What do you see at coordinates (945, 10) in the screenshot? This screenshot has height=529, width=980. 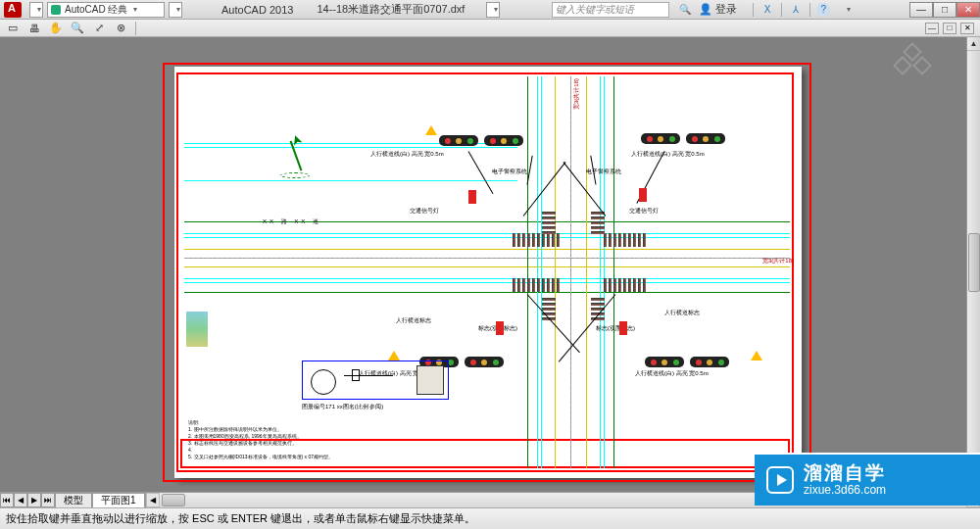 I see `window-controls: — □ ✕` at bounding box center [945, 10].